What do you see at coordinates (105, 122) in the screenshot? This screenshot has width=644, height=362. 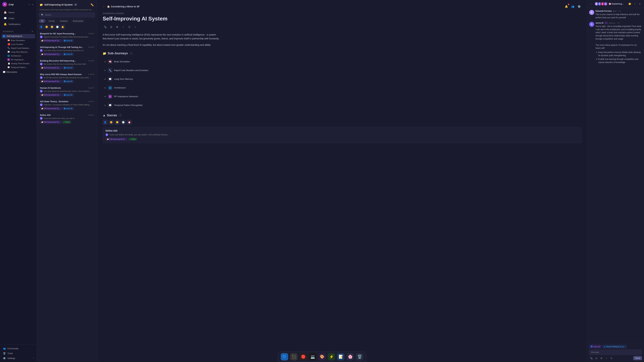 I see `socras-user-btn: 👤` at bounding box center [105, 122].